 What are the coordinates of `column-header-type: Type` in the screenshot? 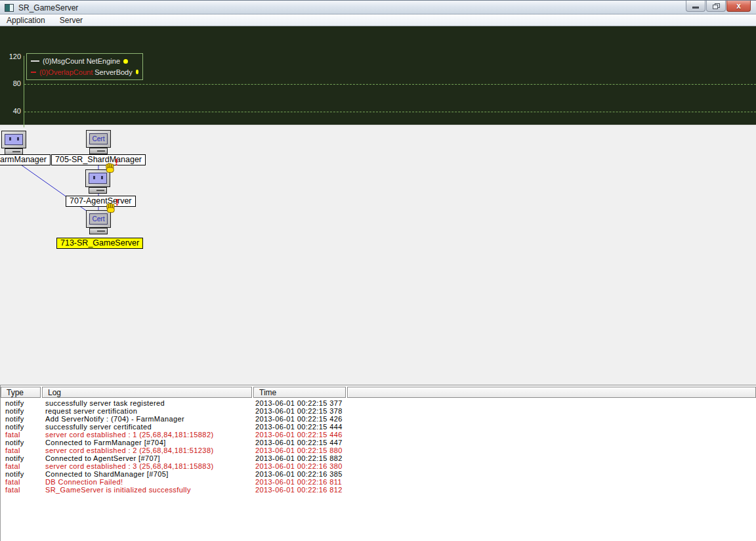 It's located at (21, 393).